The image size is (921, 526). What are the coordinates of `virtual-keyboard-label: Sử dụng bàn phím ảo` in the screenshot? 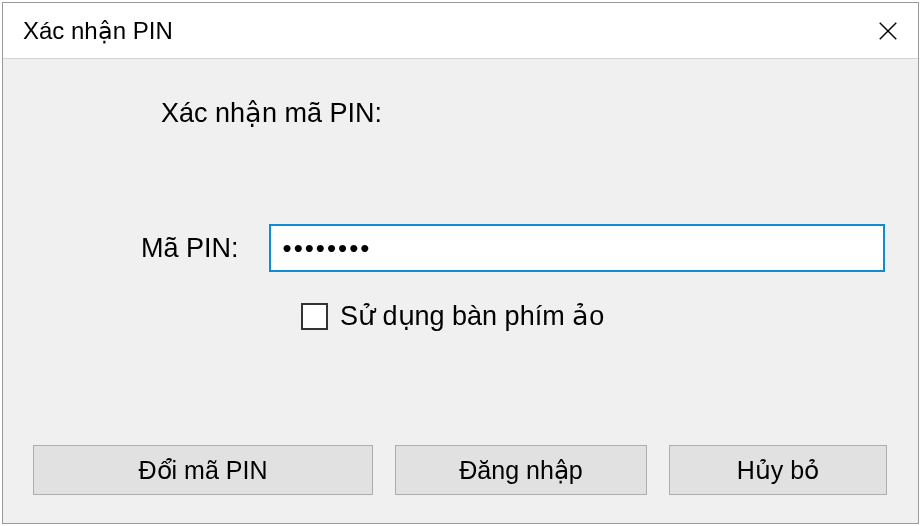 It's located at (472, 316).